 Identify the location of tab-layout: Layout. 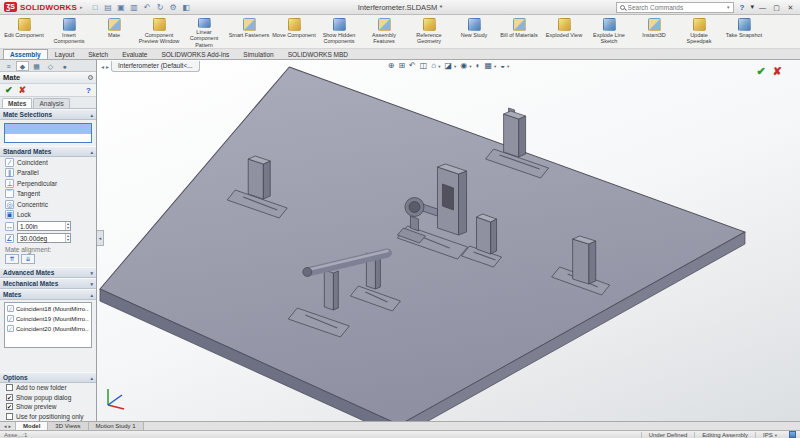
(65, 54).